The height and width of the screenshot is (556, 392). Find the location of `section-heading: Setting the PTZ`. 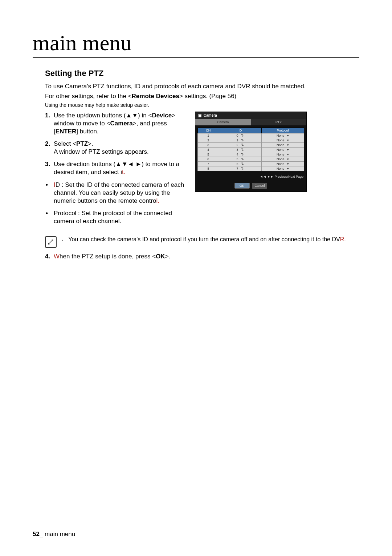

section-heading: Setting the PTZ is located at coordinates (196, 73).